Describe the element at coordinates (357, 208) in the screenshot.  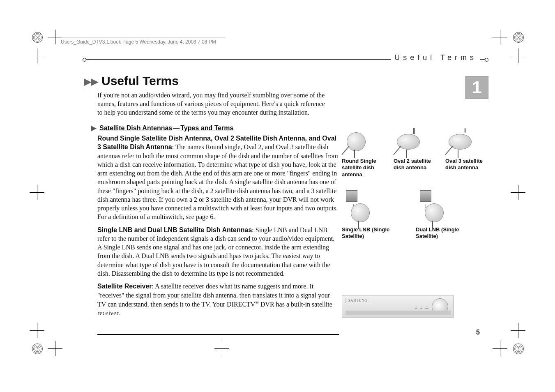
I see `single-lnb-icon: ↓` at that location.